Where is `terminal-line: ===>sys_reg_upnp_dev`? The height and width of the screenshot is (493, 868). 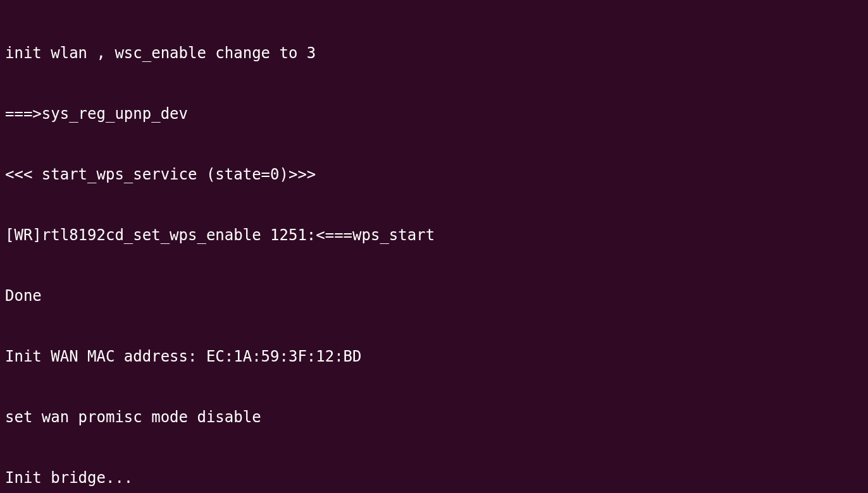 terminal-line: ===>sys_reg_upnp_dev is located at coordinates (434, 114).